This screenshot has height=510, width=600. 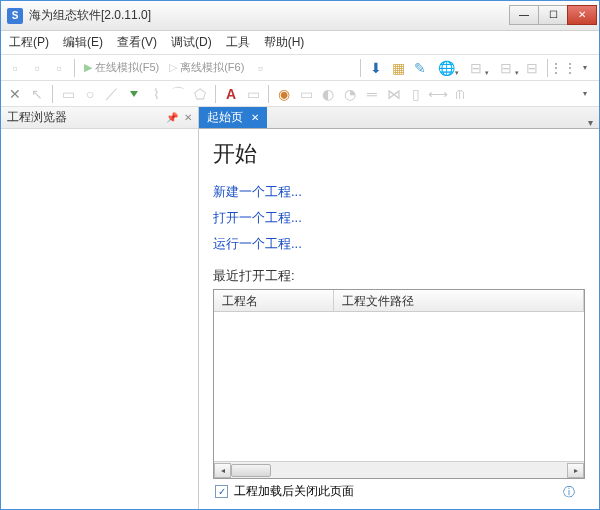 I want to click on rect-icon: ▭, so click(x=68, y=94).